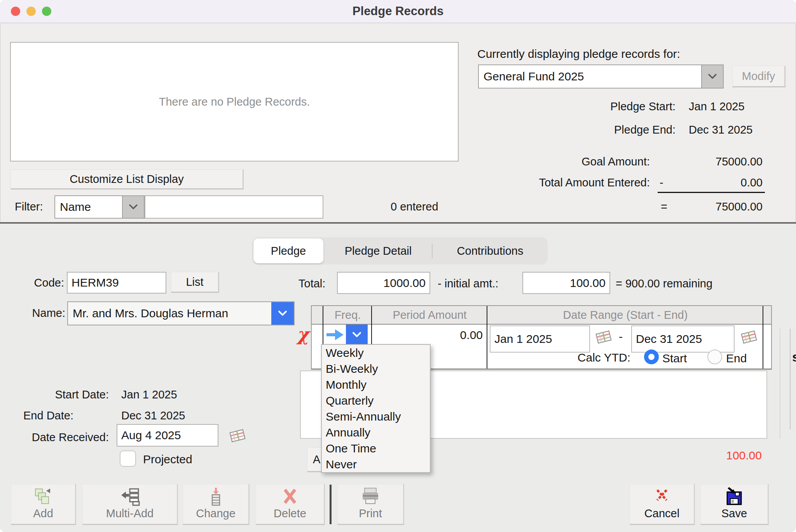 This screenshot has height=532, width=796. Describe the element at coordinates (168, 435) in the screenshot. I see `date-received-input: Aug 4 2025` at that location.